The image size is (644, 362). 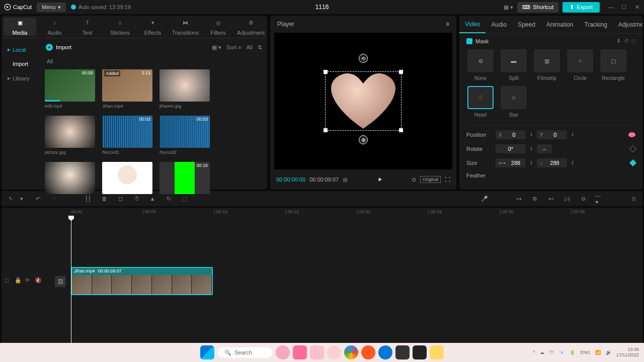 What do you see at coordinates (88, 199) in the screenshot?
I see `split-tool: ⎮⎮` at bounding box center [88, 199].